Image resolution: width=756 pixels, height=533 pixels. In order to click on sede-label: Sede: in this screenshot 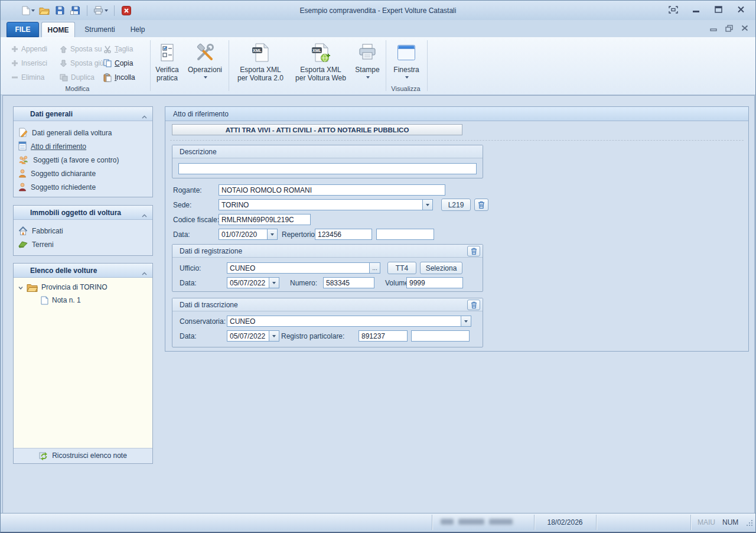, I will do `click(182, 204)`.